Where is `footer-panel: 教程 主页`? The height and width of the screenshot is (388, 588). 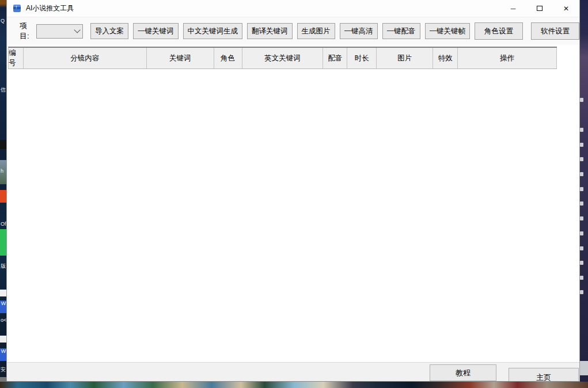
footer-panel: 教程 主页 is located at coordinates (293, 372).